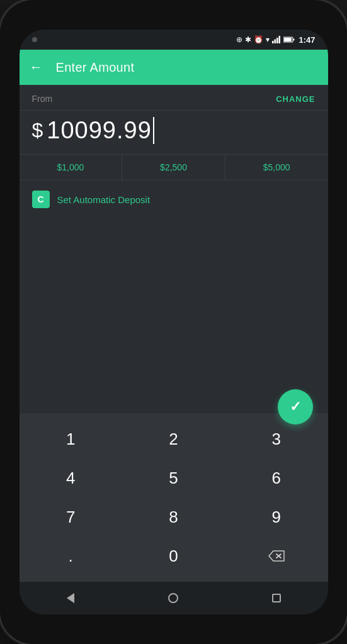 Image resolution: width=347 pixels, height=644 pixels. What do you see at coordinates (174, 167) in the screenshot?
I see `quick-amount-2: $2,500` at bounding box center [174, 167].